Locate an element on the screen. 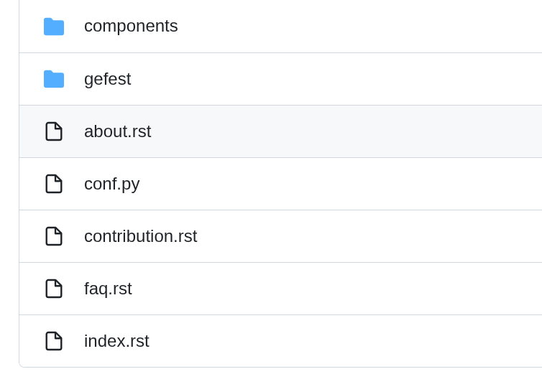  item-label: index.rst is located at coordinates (116, 342).